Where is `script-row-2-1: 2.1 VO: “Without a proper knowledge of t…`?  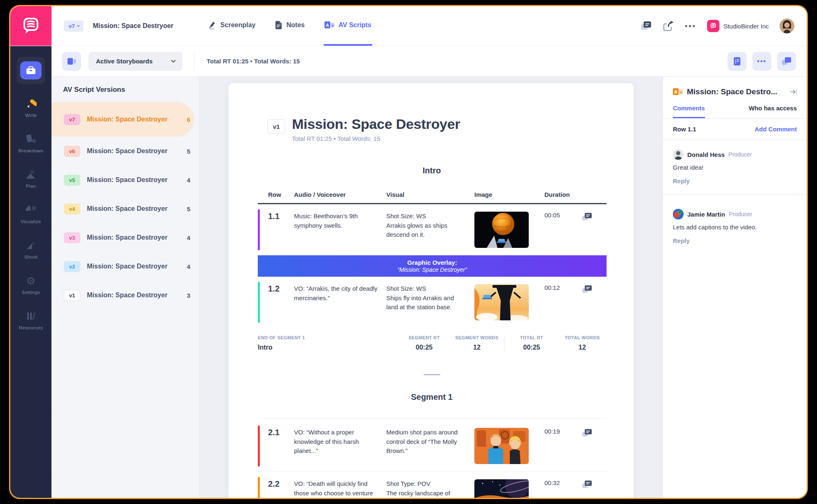
script-row-2-1: 2.1 VO: “Without a proper knowledge of t… is located at coordinates (432, 446).